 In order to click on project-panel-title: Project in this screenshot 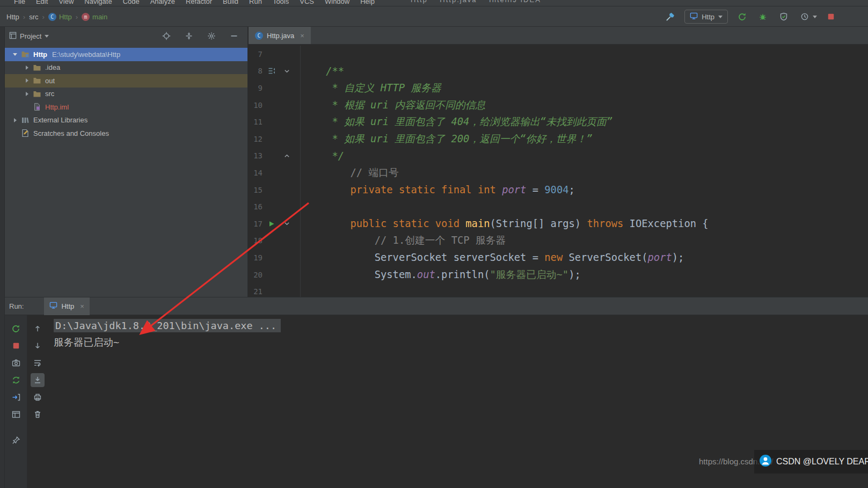, I will do `click(31, 37)`.